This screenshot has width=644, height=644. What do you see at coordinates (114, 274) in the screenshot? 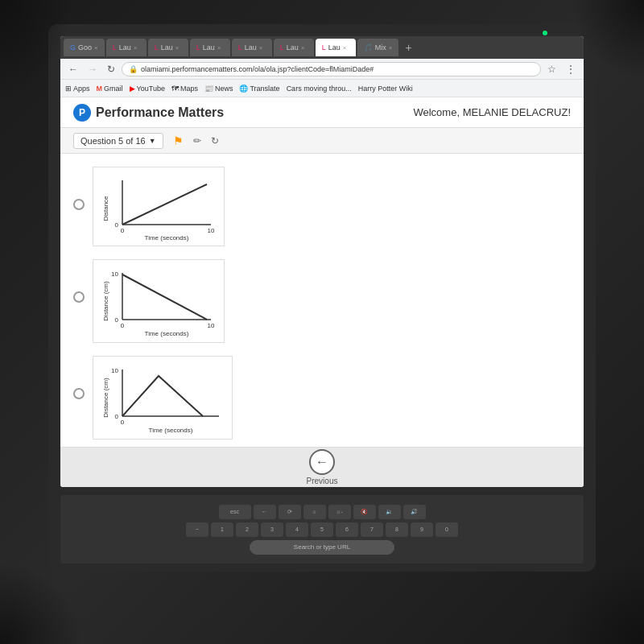
I see `graph2-y10: 10` at bounding box center [114, 274].